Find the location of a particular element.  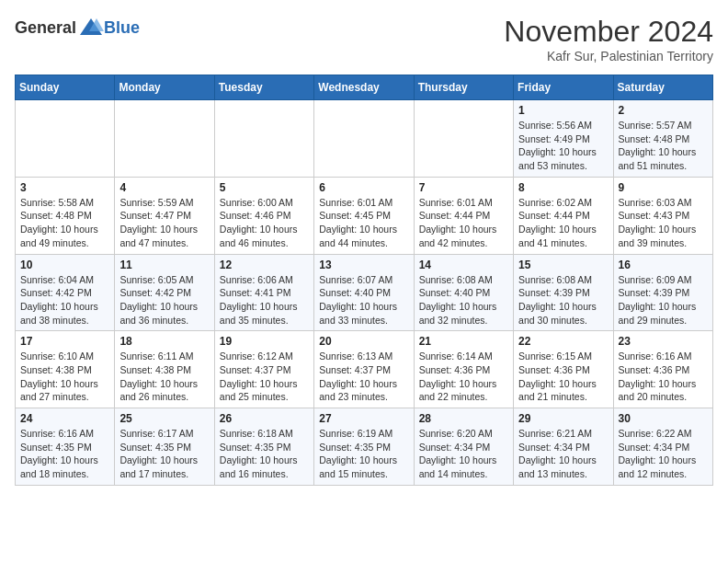

calendar-cell: 22Sunrise: 6:15 AMSunset: 4:36 PMDayligh… is located at coordinates (563, 370).